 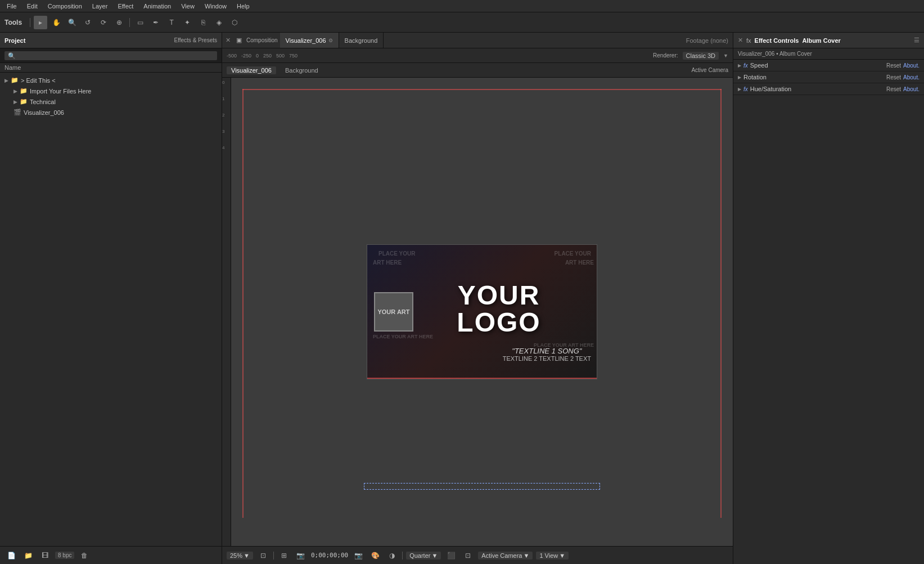 I want to click on camera-dropdown: Active Camera ▼, so click(x=505, y=556).